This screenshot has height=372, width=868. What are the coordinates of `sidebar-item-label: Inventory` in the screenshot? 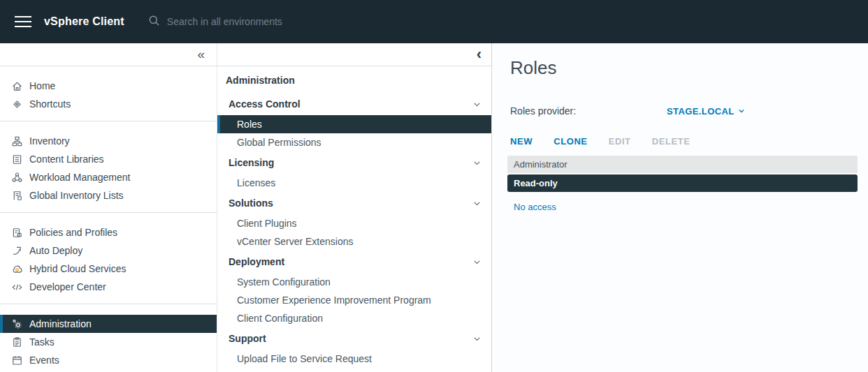 It's located at (50, 141).